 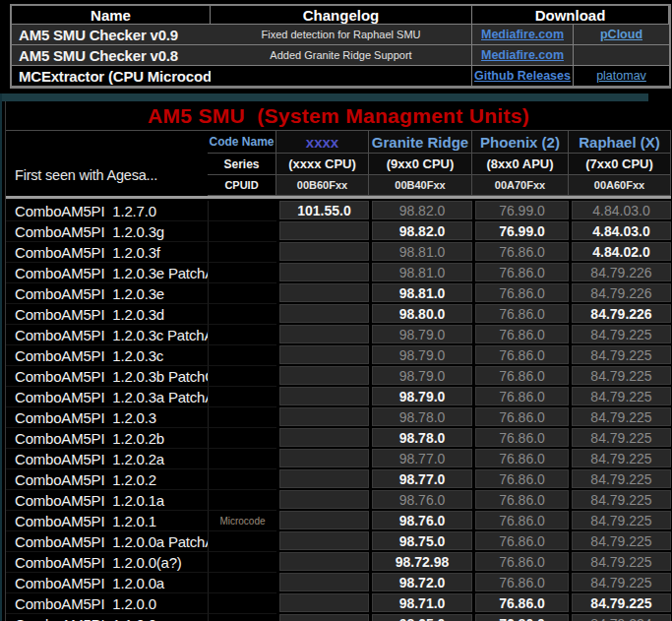 What do you see at coordinates (338, 211) in the screenshot?
I see `table-row: ComboAM5PI 1.2.7.0 101.55.0 98.82.0 76.9…` at bounding box center [338, 211].